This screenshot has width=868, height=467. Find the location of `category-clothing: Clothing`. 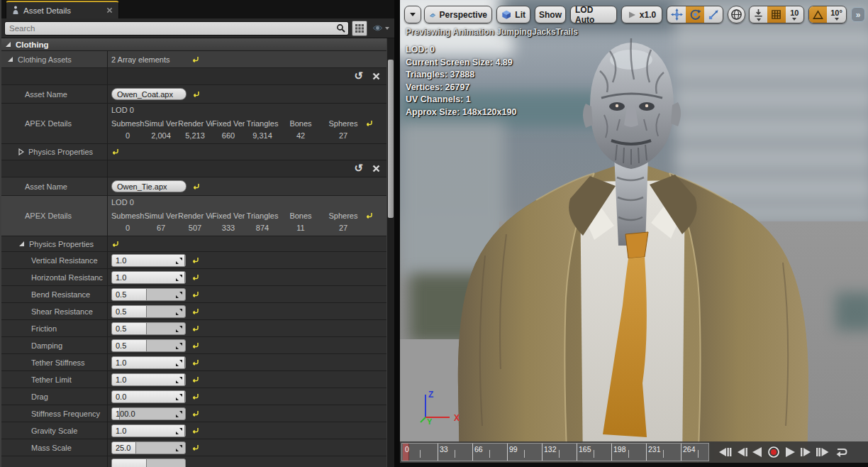

category-clothing: Clothing is located at coordinates (198, 45).